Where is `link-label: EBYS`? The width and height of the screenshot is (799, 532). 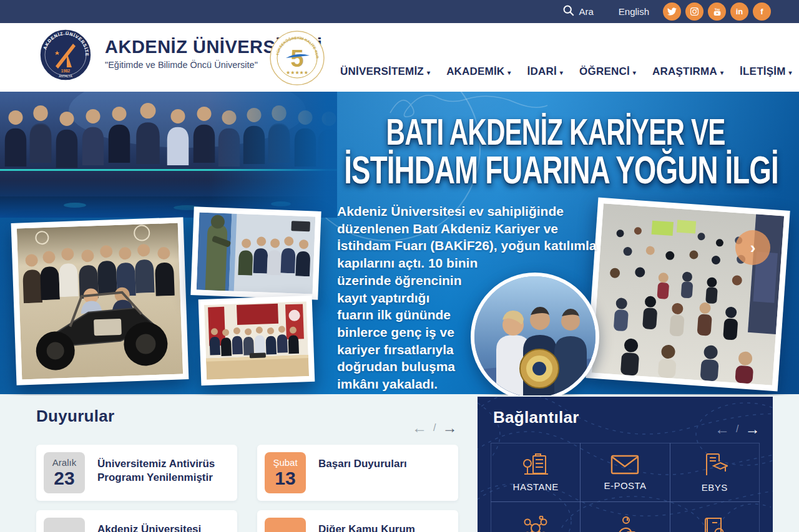 link-label: EBYS is located at coordinates (715, 488).